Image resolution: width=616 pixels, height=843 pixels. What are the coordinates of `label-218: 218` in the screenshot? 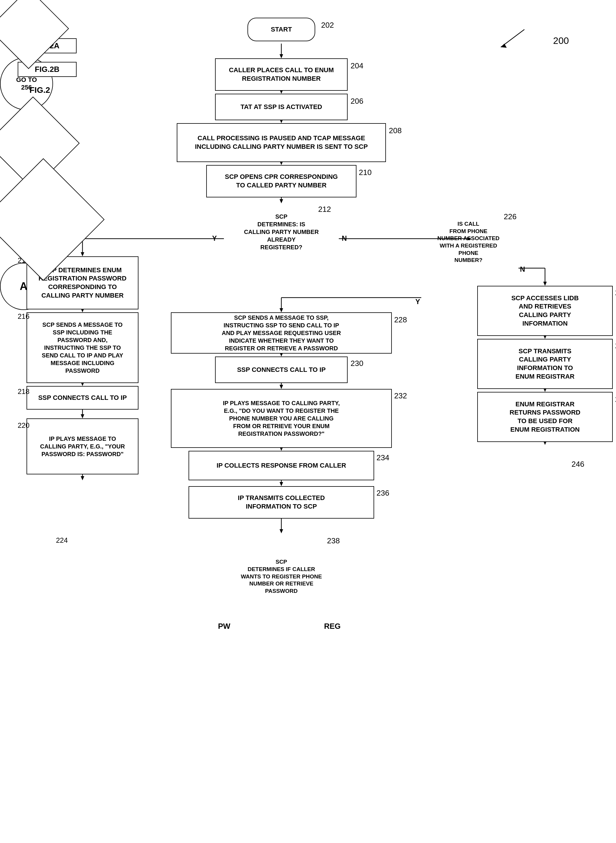 It's located at (23, 391).